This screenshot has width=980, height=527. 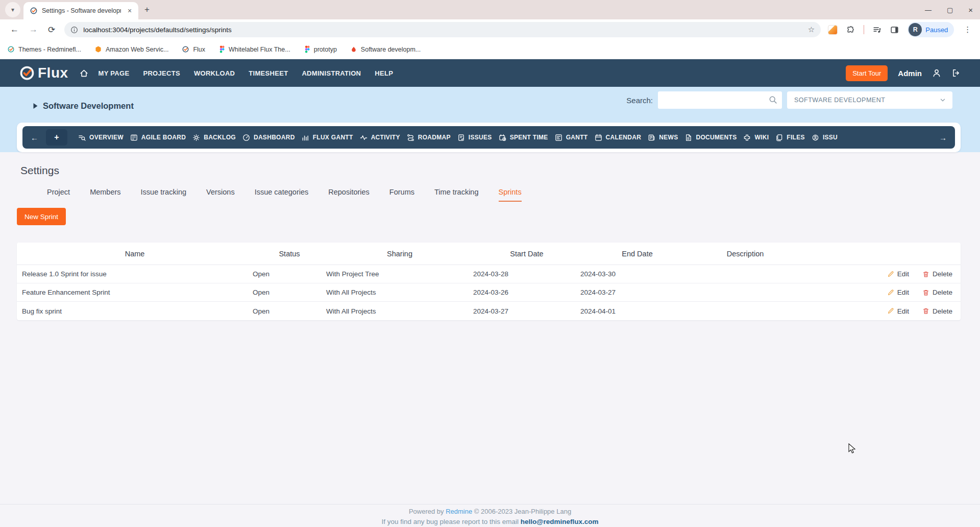 What do you see at coordinates (572, 138) in the screenshot?
I see `subnav-item-gantt: GANTT` at bounding box center [572, 138].